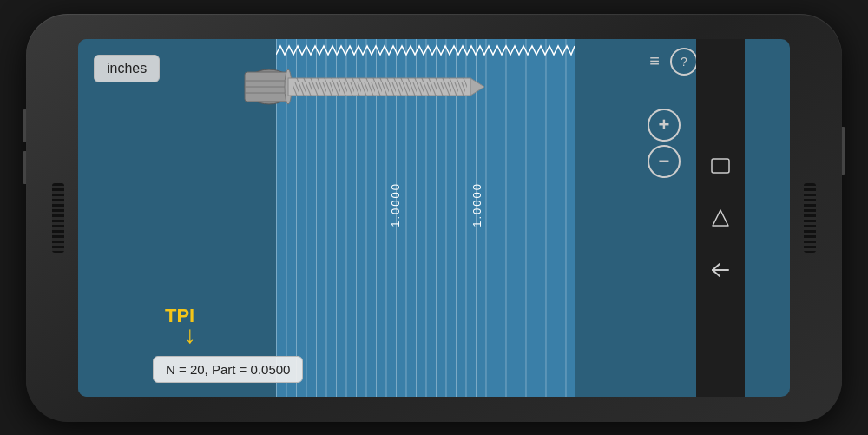 This screenshot has height=435, width=868. What do you see at coordinates (664, 161) in the screenshot?
I see `zoom-out-button: −` at bounding box center [664, 161].